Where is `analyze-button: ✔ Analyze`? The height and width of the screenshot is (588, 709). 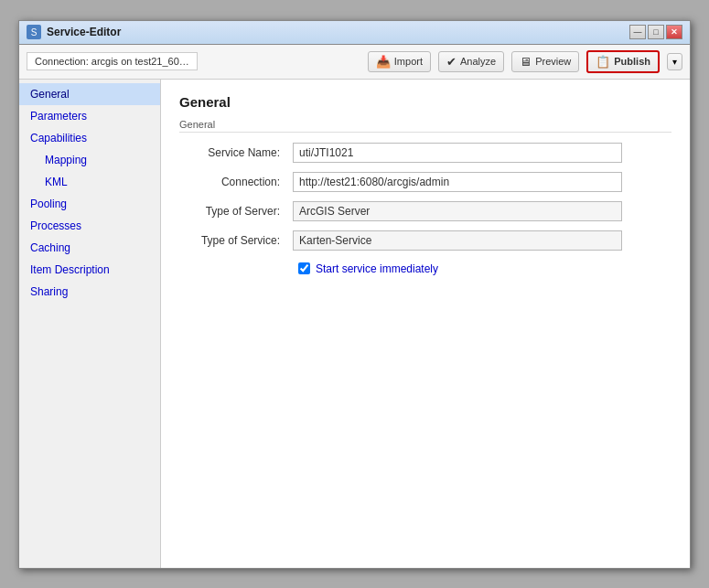 analyze-button: ✔ Analyze is located at coordinates (471, 62).